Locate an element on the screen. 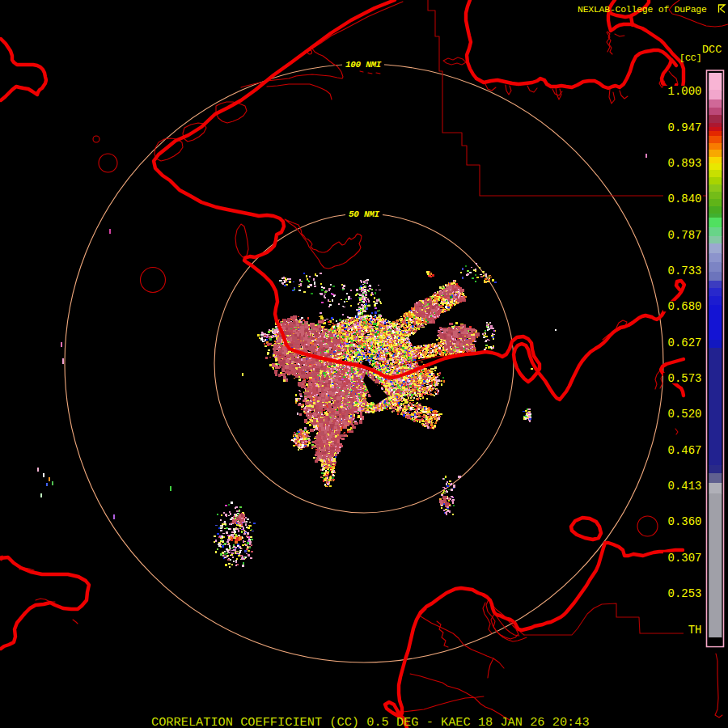  svg-text: 0.680 is located at coordinates (684, 307).